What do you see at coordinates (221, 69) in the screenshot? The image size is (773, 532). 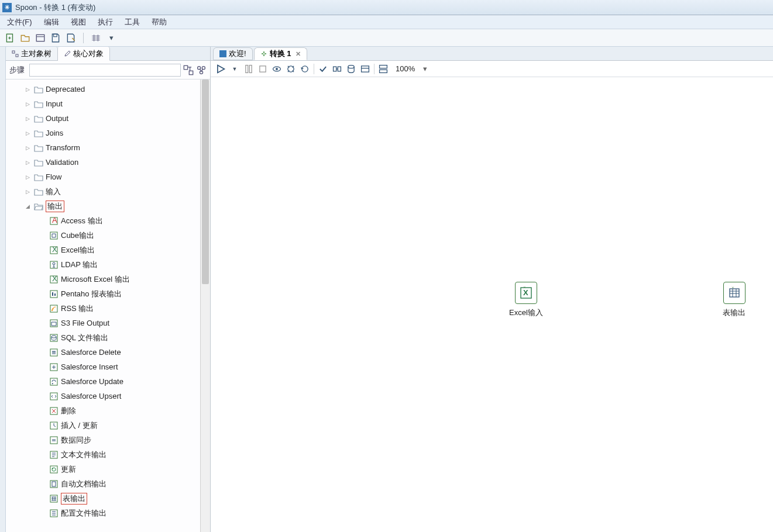 I see `run-icon` at bounding box center [221, 69].